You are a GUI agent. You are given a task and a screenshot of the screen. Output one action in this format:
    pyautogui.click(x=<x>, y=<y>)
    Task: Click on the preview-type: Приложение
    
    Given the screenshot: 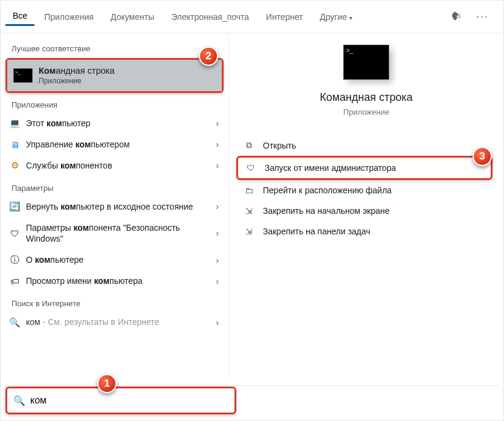 What is the action you would take?
    pyautogui.click(x=366, y=112)
    